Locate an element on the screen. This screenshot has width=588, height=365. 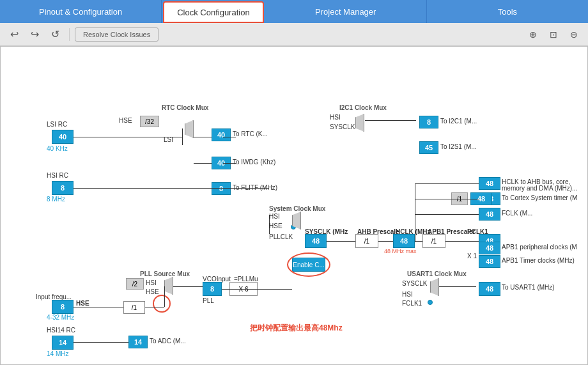
hsi-usart-label: HSI is located at coordinates (408, 294).